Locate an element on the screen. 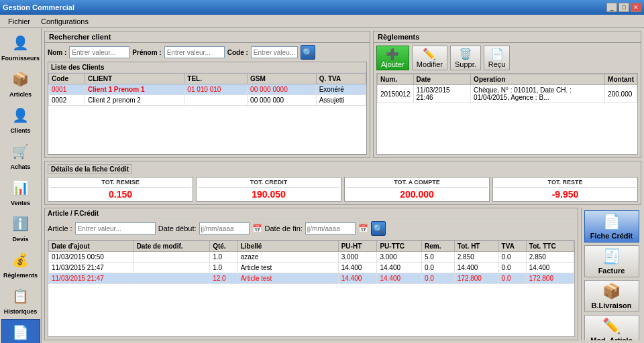  client-code: 0001 is located at coordinates (67, 90).